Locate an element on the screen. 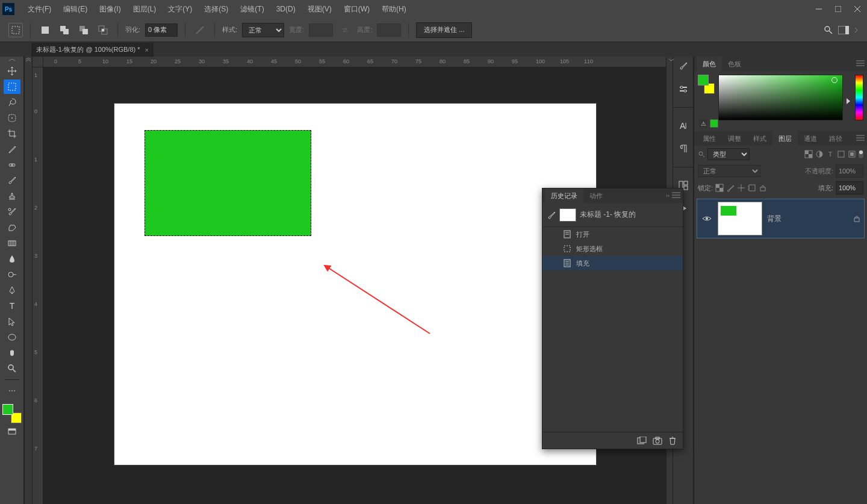 This screenshot has width=867, height=504. trash-icon is located at coordinates (673, 441).